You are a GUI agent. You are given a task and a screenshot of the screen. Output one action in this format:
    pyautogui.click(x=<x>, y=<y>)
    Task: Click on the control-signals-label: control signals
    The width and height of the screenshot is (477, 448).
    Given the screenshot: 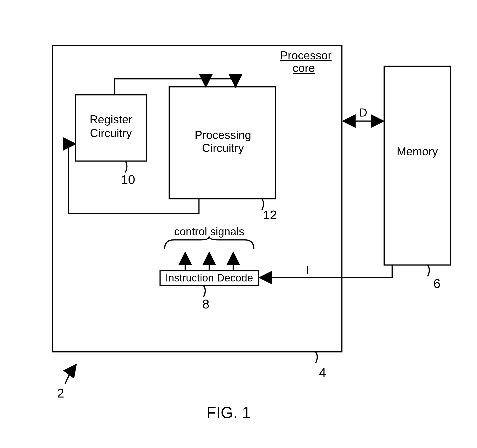 What is the action you would take?
    pyautogui.click(x=209, y=232)
    